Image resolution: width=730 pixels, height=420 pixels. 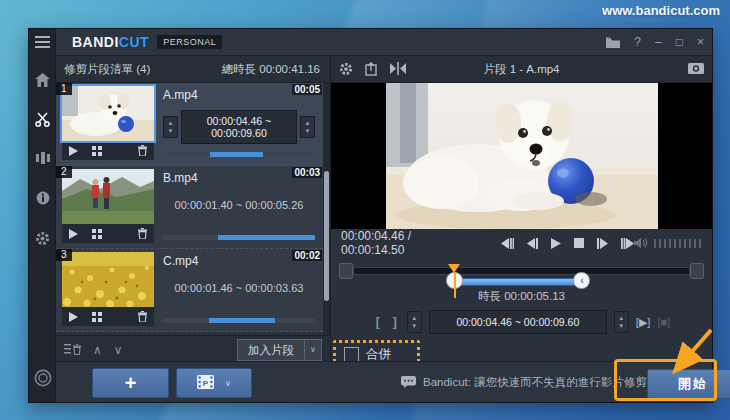 I want to click on segment-duration: 時長 00:00:05.13, so click(x=522, y=296).